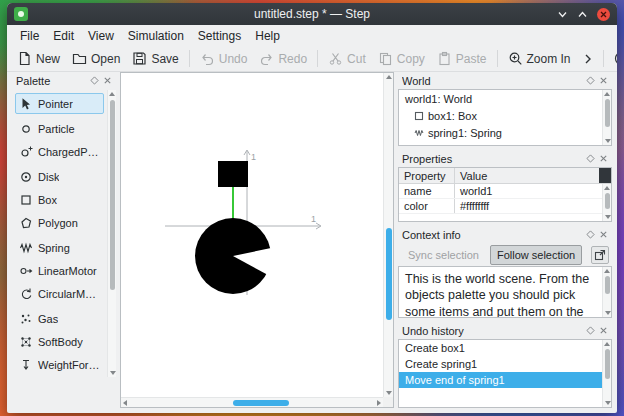 The image size is (624, 416). Describe the element at coordinates (505, 176) in the screenshot. I see `properties-header-row: Property Value` at that location.